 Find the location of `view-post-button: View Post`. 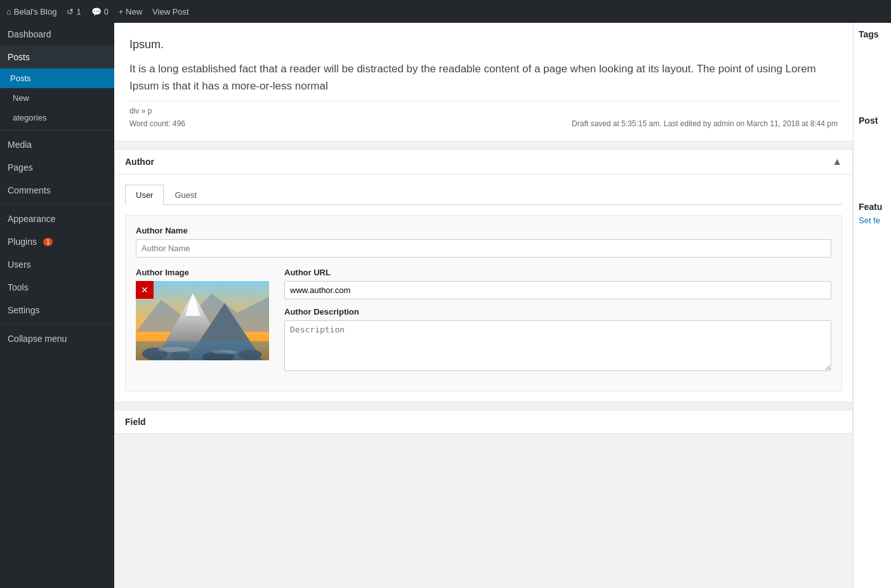

view-post-button: View Post is located at coordinates (171, 11).